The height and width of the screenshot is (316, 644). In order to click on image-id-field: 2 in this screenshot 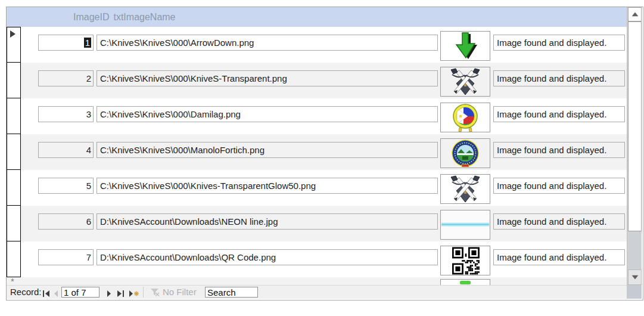, I will do `click(66, 79)`.